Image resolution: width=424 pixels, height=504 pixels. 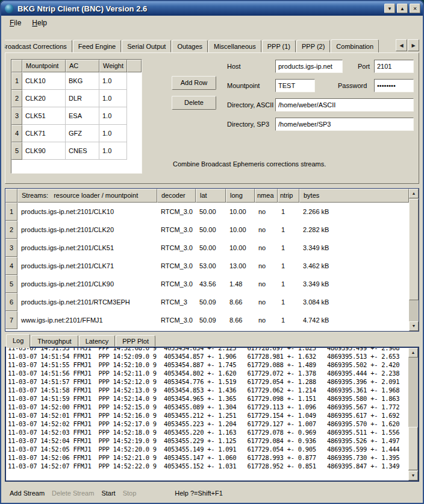 What do you see at coordinates (130, 493) in the screenshot?
I see `stop-button: Stop` at bounding box center [130, 493].